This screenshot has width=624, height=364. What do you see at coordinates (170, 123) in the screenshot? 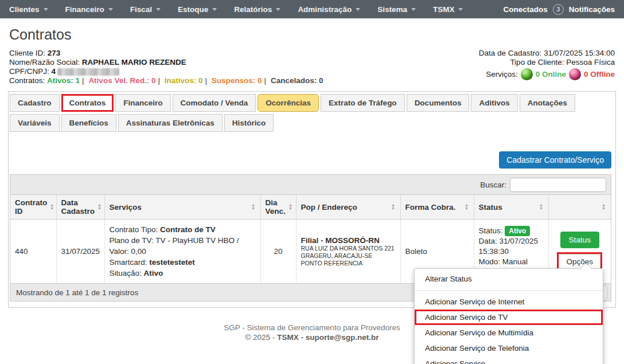
I see `tab-assinaturas-eletronicas: Assinaturas Eletrônicas` at bounding box center [170, 123].